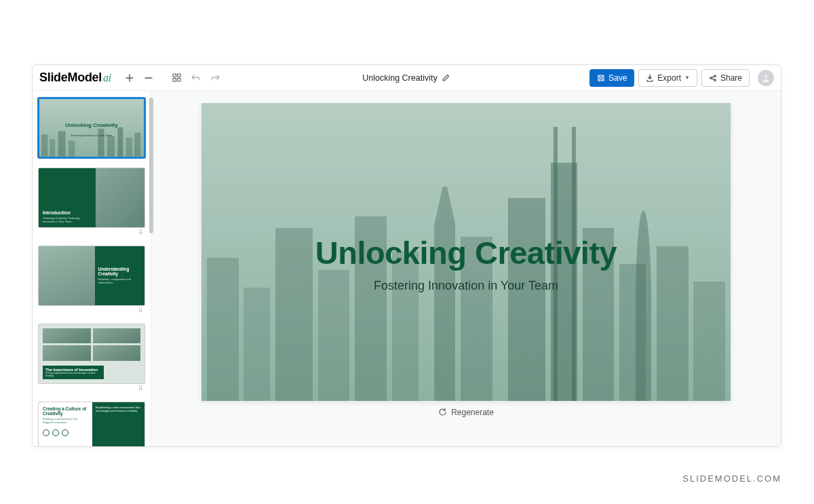 This screenshot has height=504, width=814. What do you see at coordinates (119, 271) in the screenshot?
I see `thumb-title: Understanding Creativity` at bounding box center [119, 271].